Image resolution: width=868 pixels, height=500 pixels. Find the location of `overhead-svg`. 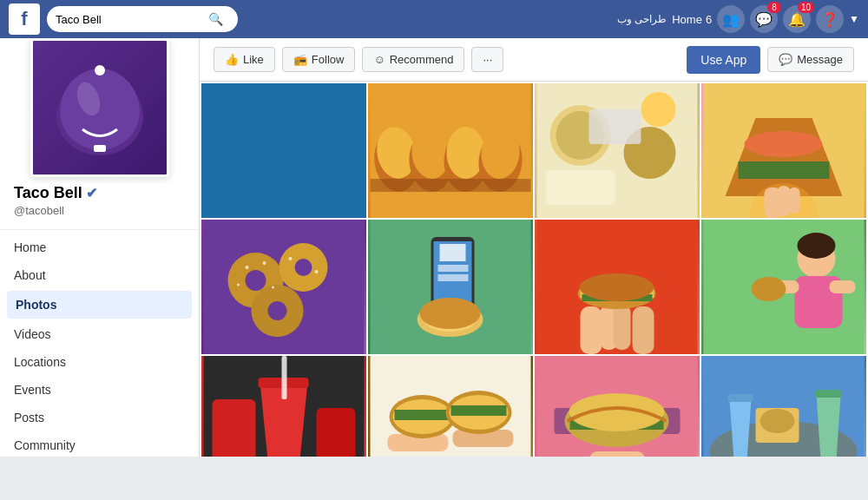

overhead-svg is located at coordinates (617, 151).